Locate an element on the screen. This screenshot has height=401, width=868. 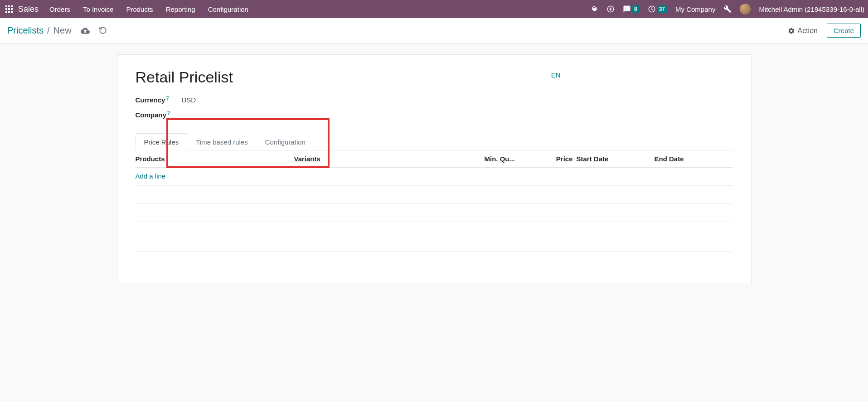
tab-price-rules: Price Rules is located at coordinates (161, 142).